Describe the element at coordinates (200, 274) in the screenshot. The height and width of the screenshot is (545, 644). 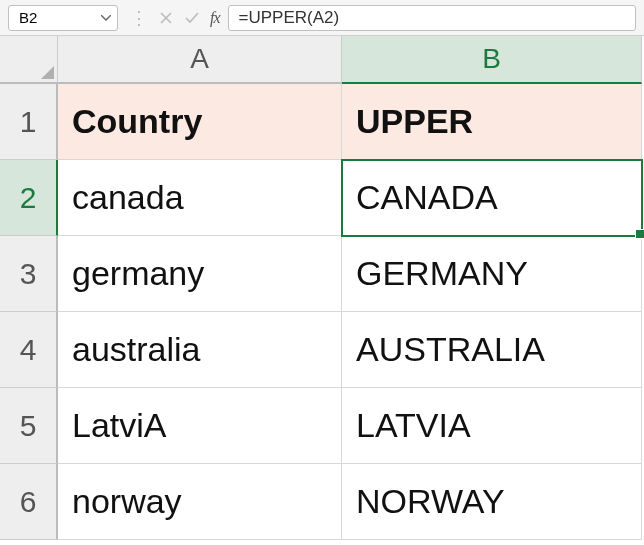
I see `cell-A3: germany` at that location.